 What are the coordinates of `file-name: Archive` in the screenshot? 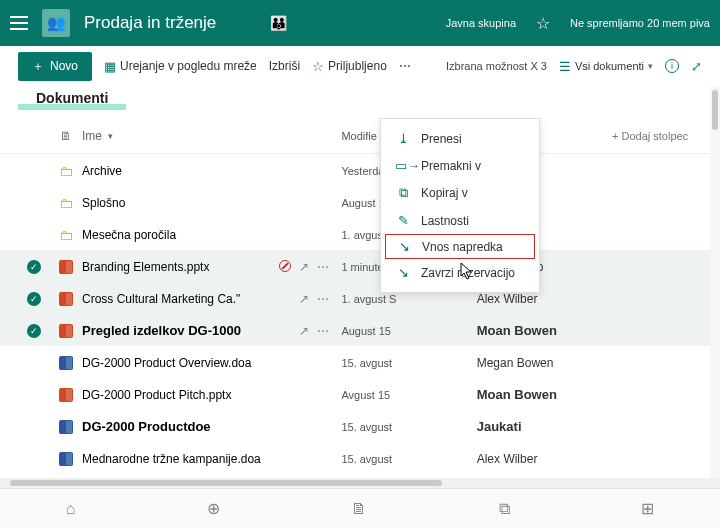 It's located at (102, 171).